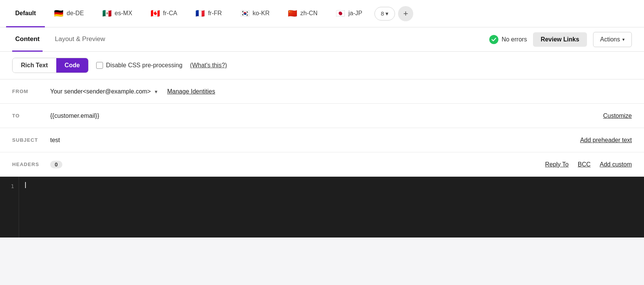 The width and height of the screenshot is (644, 285). What do you see at coordinates (322, 140) in the screenshot?
I see `subject-field-row: SUBJECT test Add preheader text` at bounding box center [322, 140].